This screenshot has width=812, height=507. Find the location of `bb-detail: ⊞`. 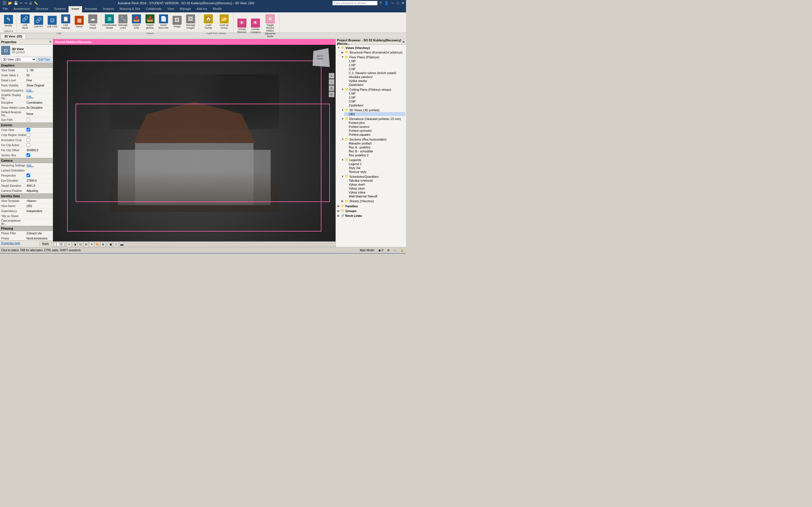

bb-detail: ⊞ is located at coordinates (103, 245).